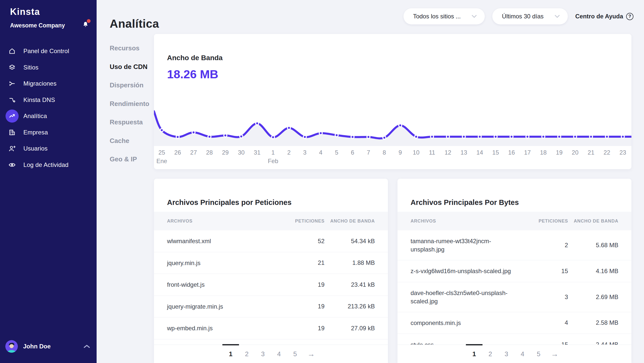 This screenshot has width=644, height=363. Describe the element at coordinates (89, 21) in the screenshot. I see `notification-badge` at that location.